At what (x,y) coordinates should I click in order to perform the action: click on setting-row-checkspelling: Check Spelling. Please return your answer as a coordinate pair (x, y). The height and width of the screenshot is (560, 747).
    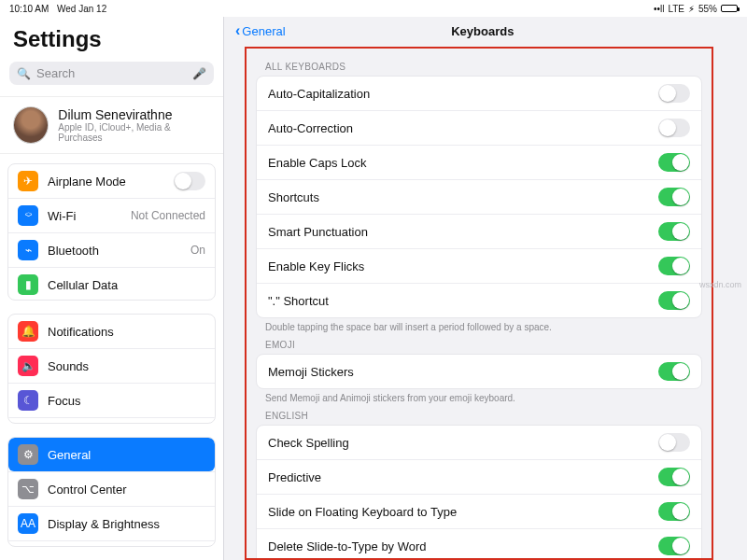
    Looking at the image, I should click on (479, 442).